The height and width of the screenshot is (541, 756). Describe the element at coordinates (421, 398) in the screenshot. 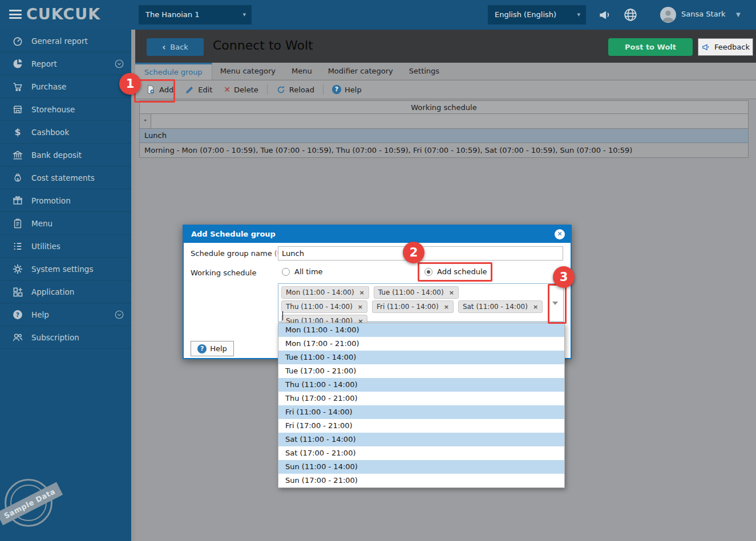

I see `dropdown-option: Thu (17:00 - 21:00)` at that location.